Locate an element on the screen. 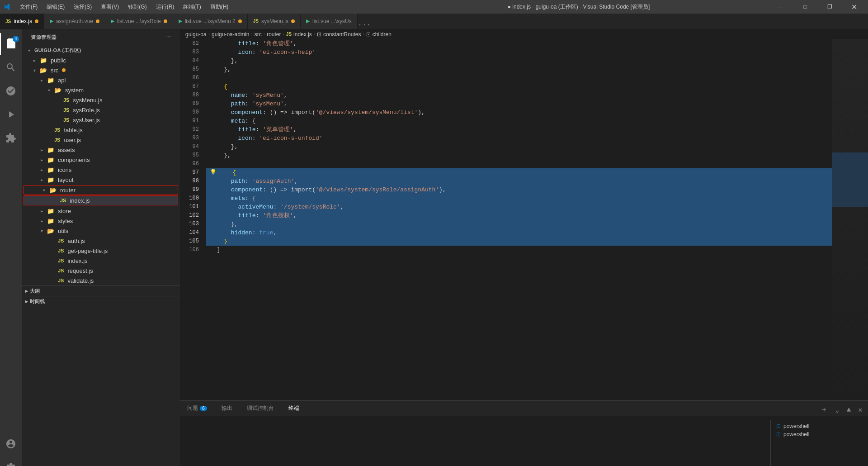  sidebar-item-layout: ▸ 📁 layout is located at coordinates (101, 180).